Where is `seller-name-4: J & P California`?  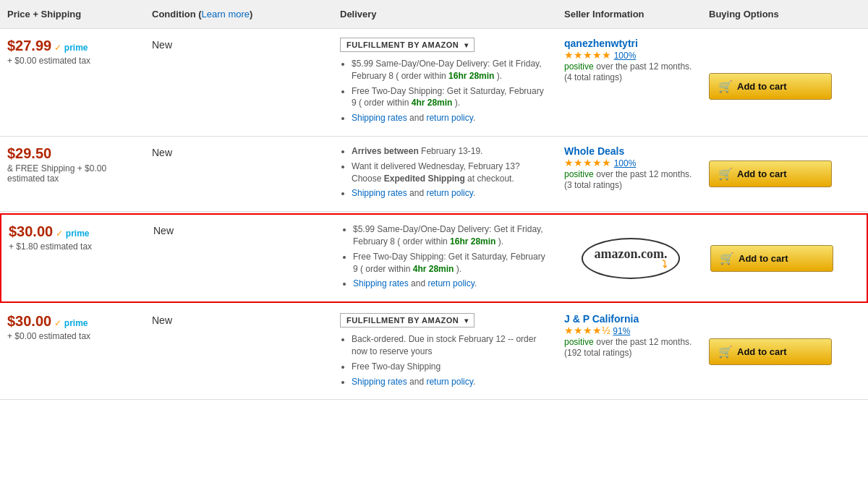
seller-name-4: J & P California is located at coordinates (602, 319).